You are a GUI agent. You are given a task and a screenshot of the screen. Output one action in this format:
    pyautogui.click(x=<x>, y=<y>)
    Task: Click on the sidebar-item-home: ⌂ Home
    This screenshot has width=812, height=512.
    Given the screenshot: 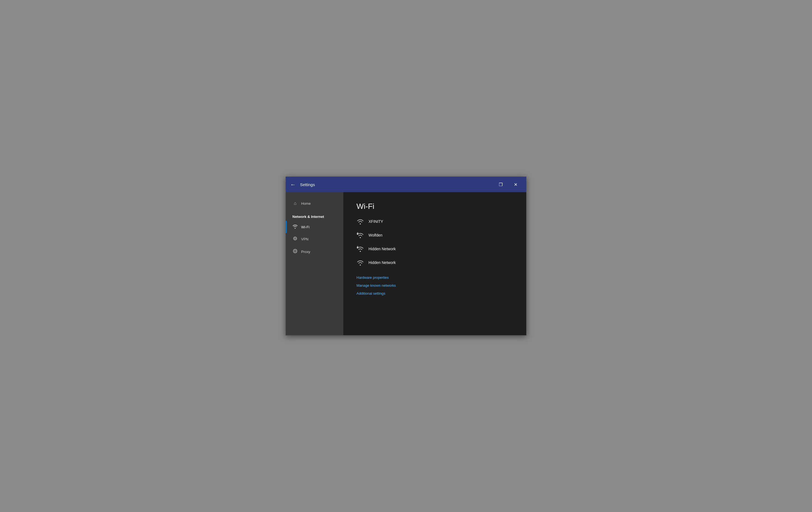 What is the action you would take?
    pyautogui.click(x=315, y=204)
    